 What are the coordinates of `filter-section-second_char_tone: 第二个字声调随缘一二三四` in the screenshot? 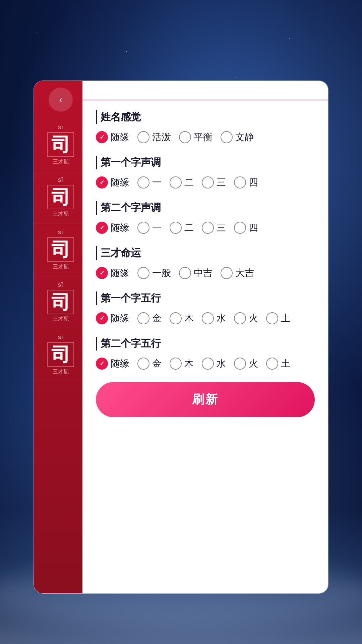 It's located at (205, 217).